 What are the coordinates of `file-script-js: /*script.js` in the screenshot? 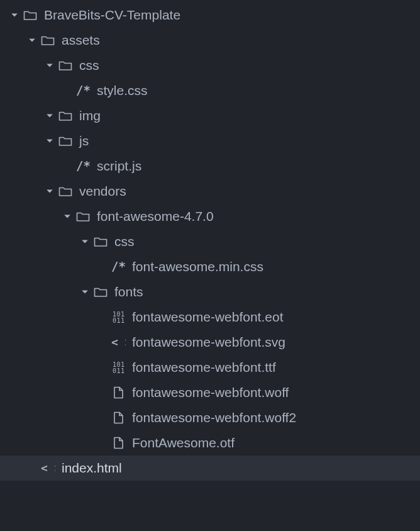 It's located at (210, 166).